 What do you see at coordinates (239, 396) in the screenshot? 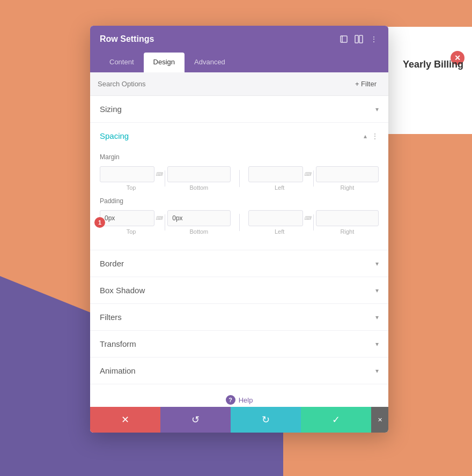
I see `help-section: ? Help` at bounding box center [239, 396].